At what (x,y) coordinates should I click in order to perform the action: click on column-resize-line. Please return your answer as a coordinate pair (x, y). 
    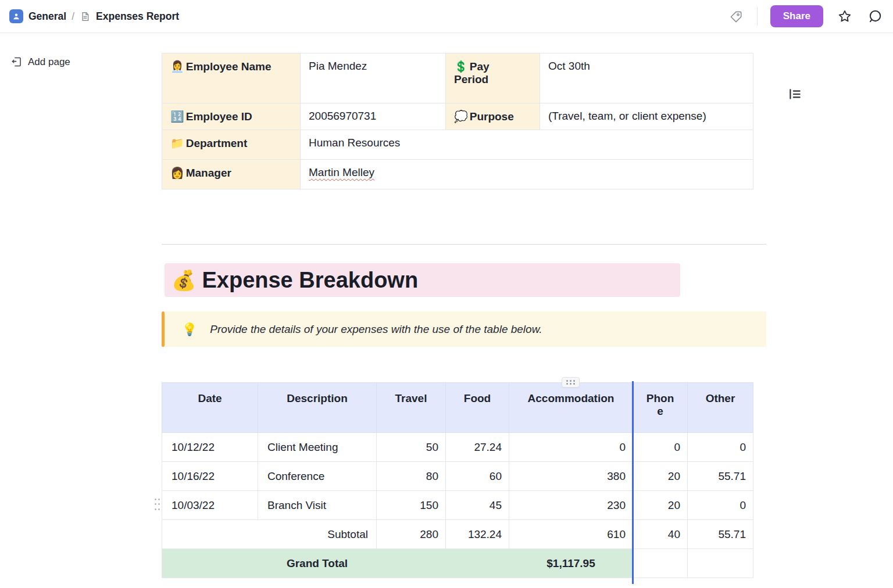
    Looking at the image, I should click on (633, 482).